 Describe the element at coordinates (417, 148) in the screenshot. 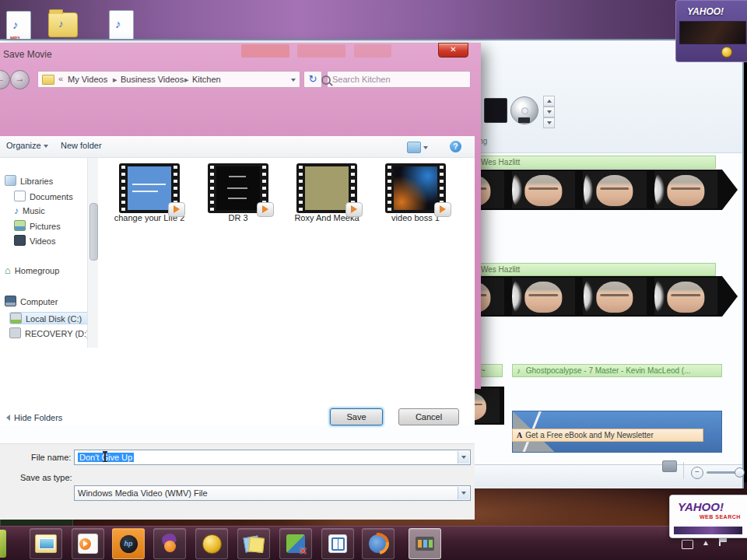

I see `views-button` at that location.